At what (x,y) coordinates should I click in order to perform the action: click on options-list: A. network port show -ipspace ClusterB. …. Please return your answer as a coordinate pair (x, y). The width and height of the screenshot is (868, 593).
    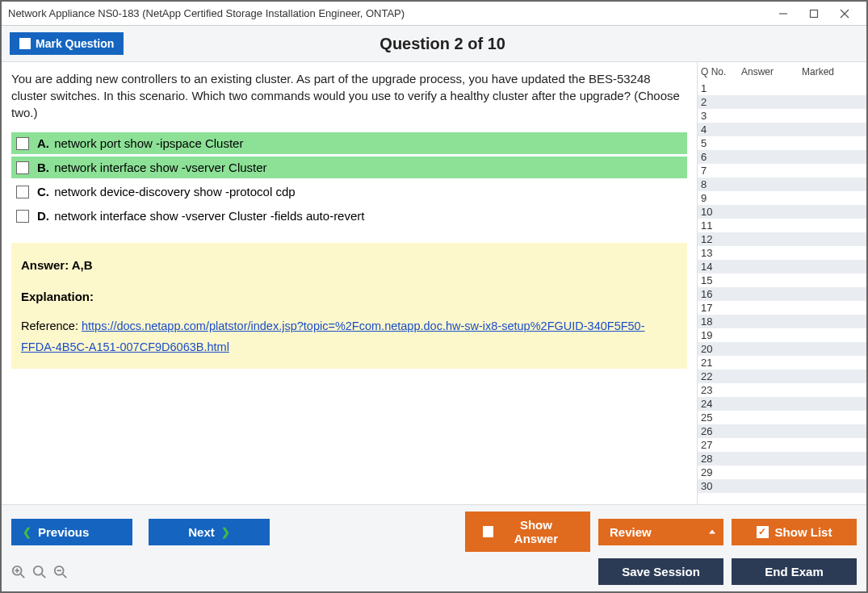
    Looking at the image, I should click on (349, 179).